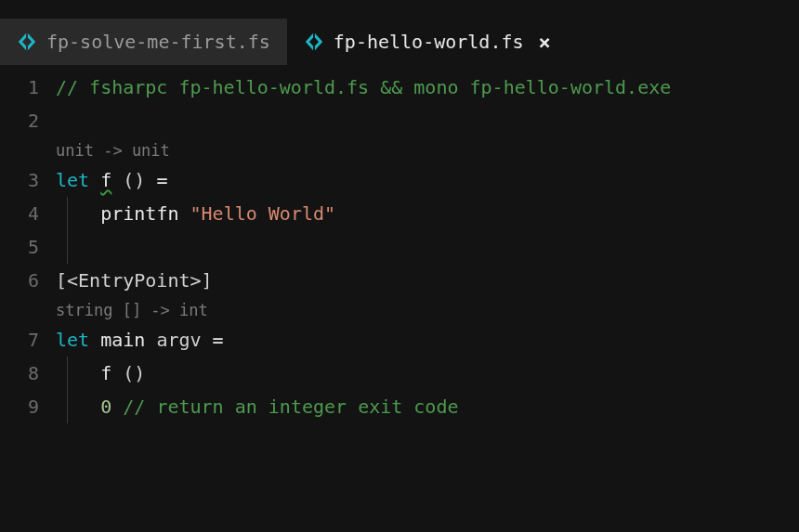 This screenshot has width=799, height=532. Describe the element at coordinates (20, 373) in the screenshot. I see `line-number: 8` at that location.